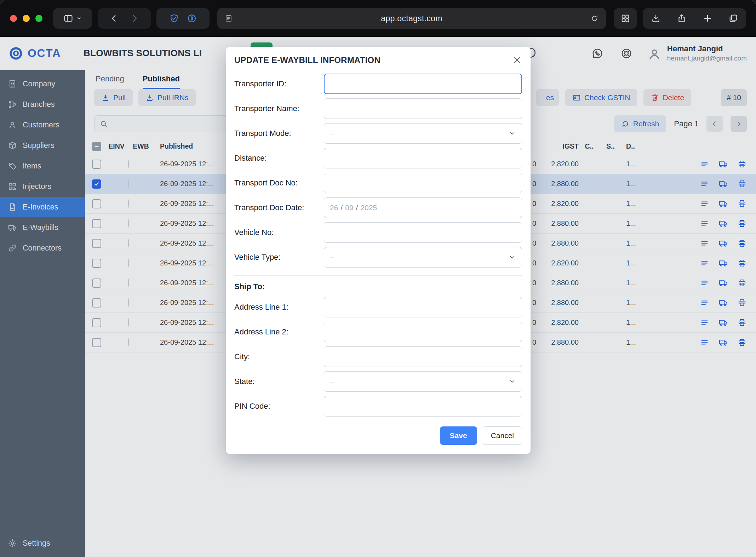  Describe the element at coordinates (423, 406) in the screenshot. I see `pin-code-input` at that location.